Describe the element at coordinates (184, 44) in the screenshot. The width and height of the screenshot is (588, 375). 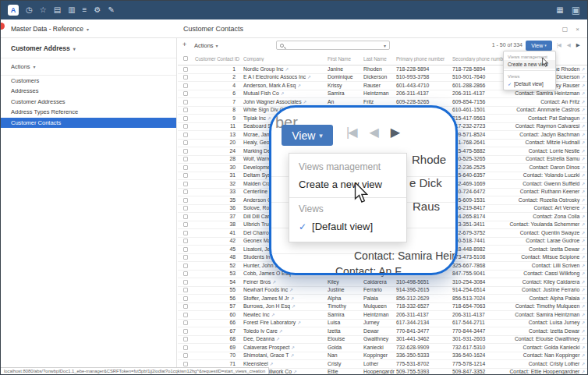
I see `new-record-button: +` at that location.